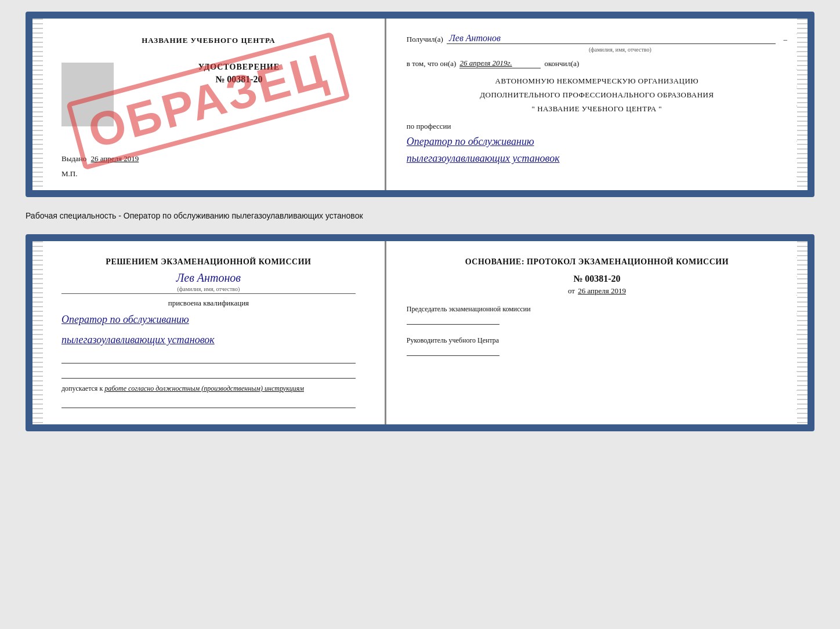 The width and height of the screenshot is (840, 629). I want to click on bottom-doc-left-panel: Решением экзаменационной комиссии Лев Ан…, so click(209, 333).